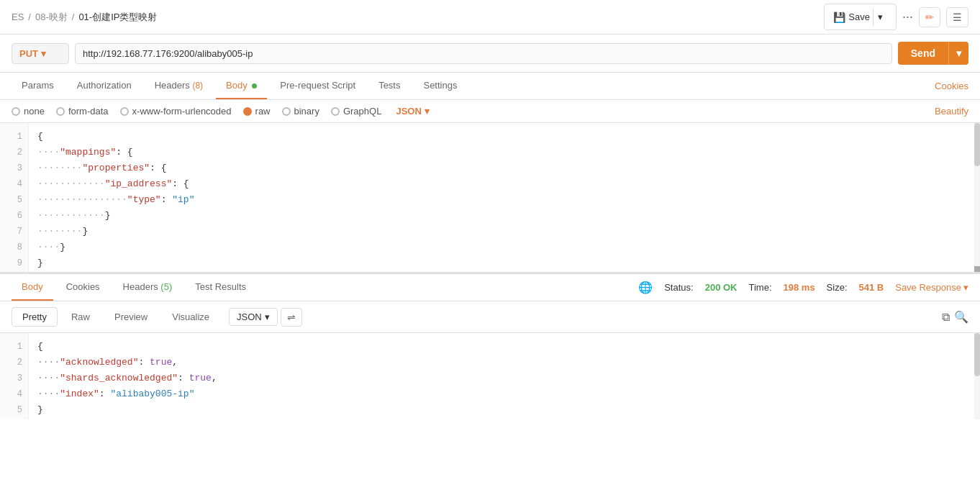 The height and width of the screenshot is (482, 980). I want to click on code-line-9: }, so click(504, 263).